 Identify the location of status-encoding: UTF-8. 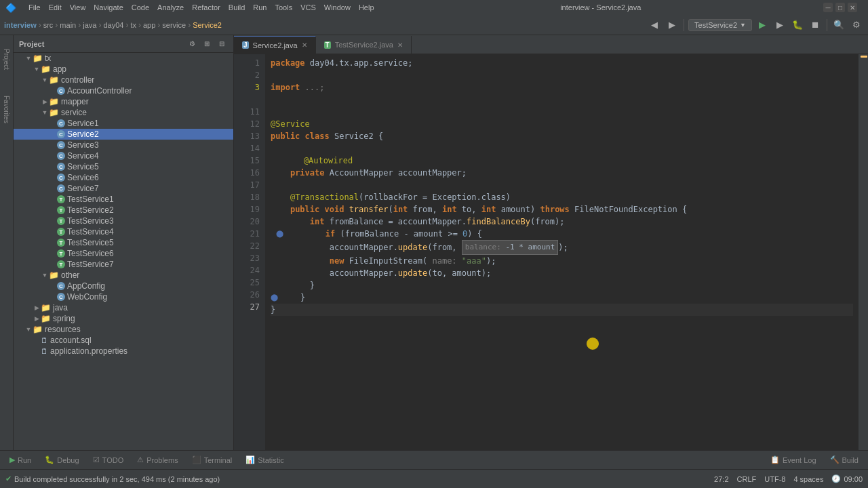
(774, 479).